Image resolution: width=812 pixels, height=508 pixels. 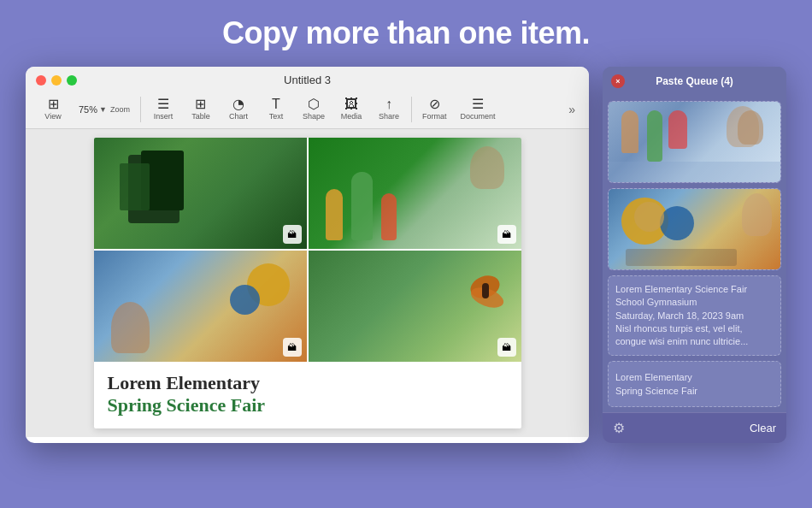 What do you see at coordinates (389, 109) in the screenshot?
I see `toolbar-item-share: ↑ Share` at bounding box center [389, 109].